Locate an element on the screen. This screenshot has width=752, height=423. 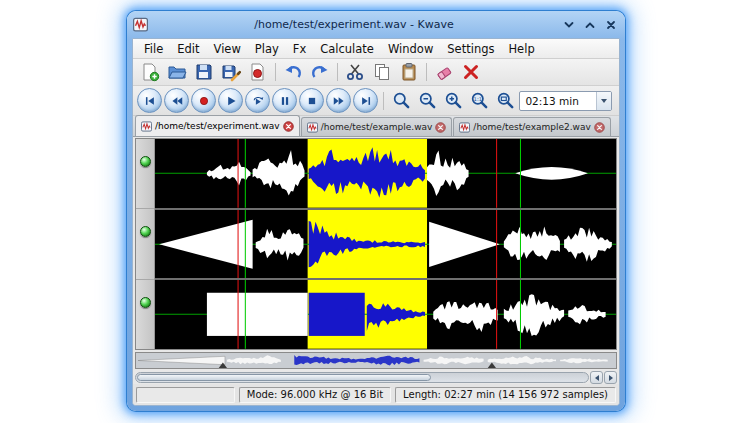
open-file-button is located at coordinates (177, 72).